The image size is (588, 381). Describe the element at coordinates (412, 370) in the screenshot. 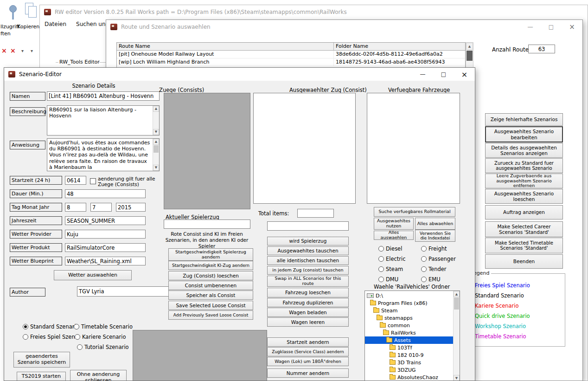

I see `tree-item: 3DZUG` at that location.